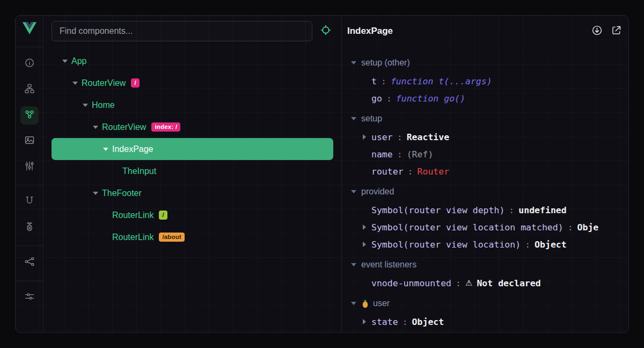 This screenshot has height=348, width=644. Describe the element at coordinates (30, 174) in the screenshot. I see `sidebar` at that location.